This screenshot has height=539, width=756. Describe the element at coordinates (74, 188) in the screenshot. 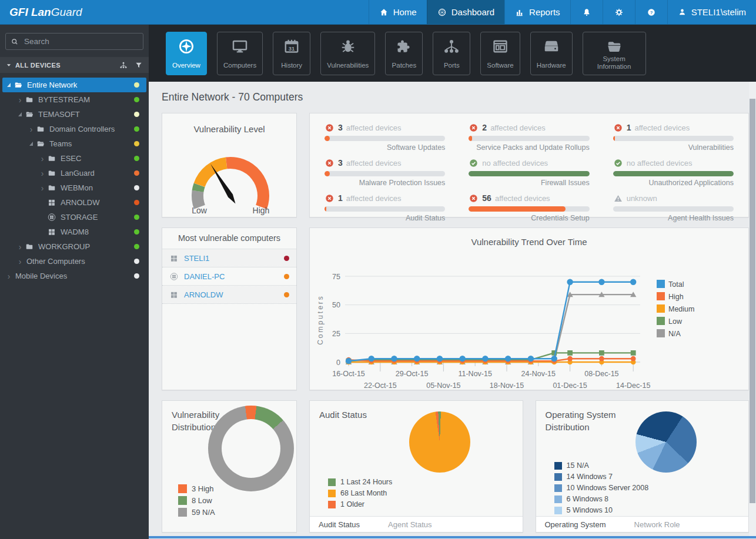

I see `tree-item-webmon: ›WEBMon` at that location.